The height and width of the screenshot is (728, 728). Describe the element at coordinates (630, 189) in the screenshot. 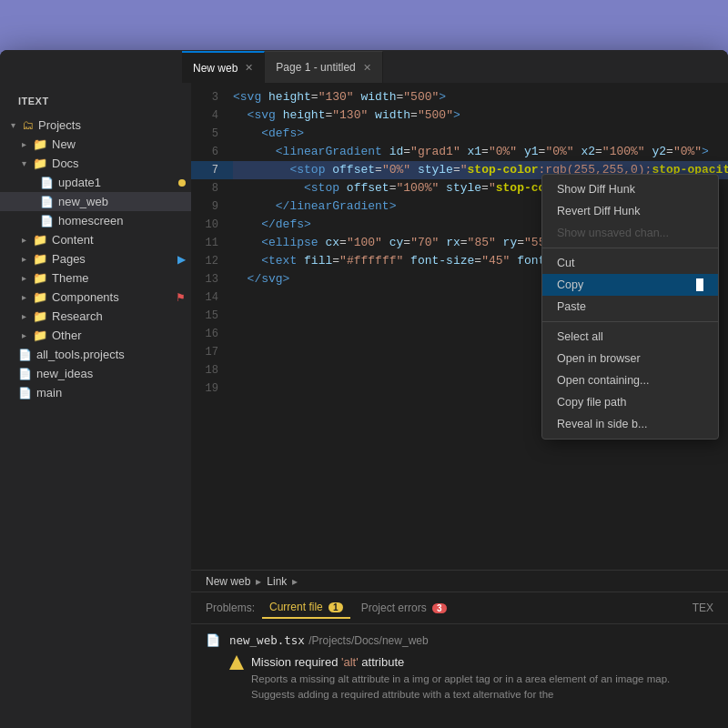

I see `ctx-show-diff-hunk: Show Diff Hunk` at that location.